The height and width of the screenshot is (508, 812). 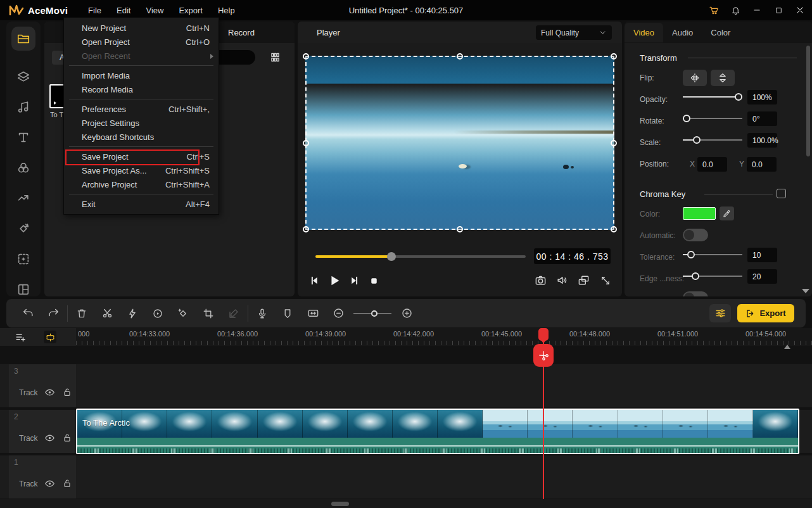 I want to click on tolerance-value: 10, so click(x=763, y=255).